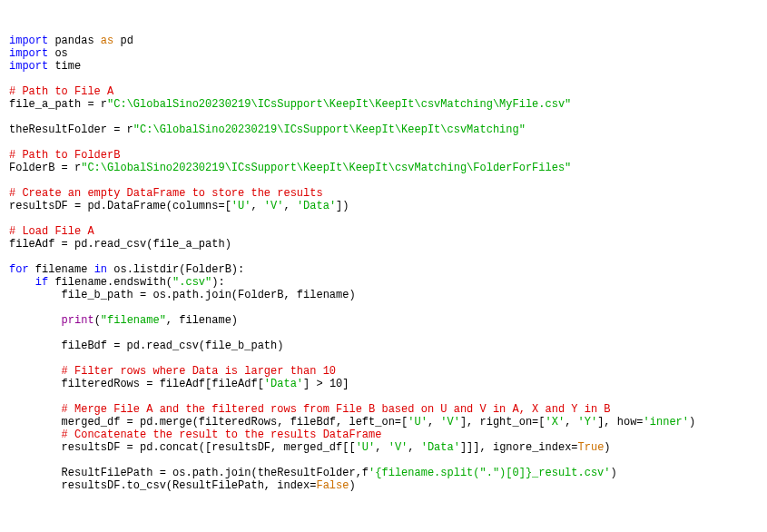 This screenshot has height=532, width=767. What do you see at coordinates (172, 371) in the screenshot?
I see `comment: # Filter rows where Data is larger than …` at bounding box center [172, 371].